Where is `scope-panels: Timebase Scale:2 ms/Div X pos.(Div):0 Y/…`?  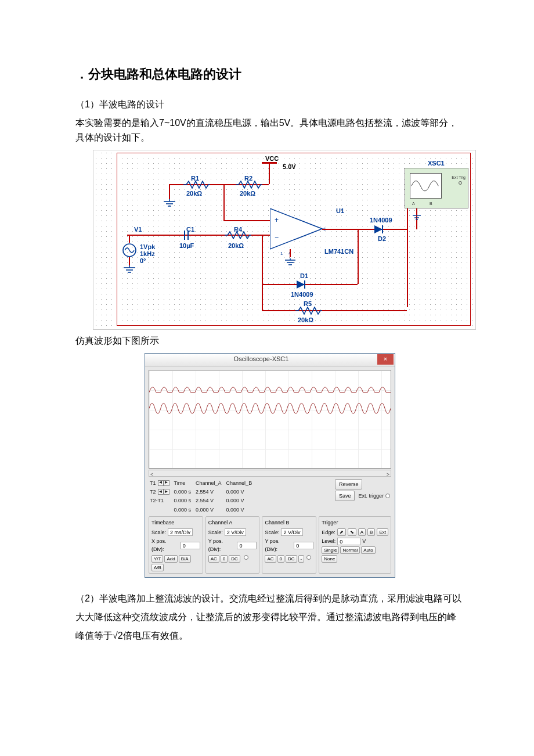 scope-panels: Timebase Scale:2 ms/Div X pos.(Div):0 Y/… is located at coordinates (270, 545).